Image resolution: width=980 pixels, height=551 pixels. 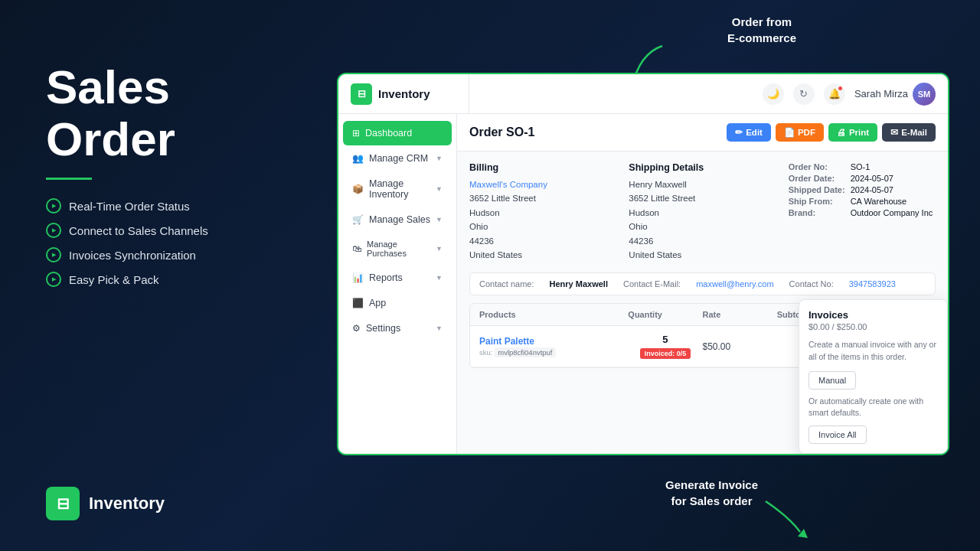 I want to click on notif-dot, so click(x=841, y=89).